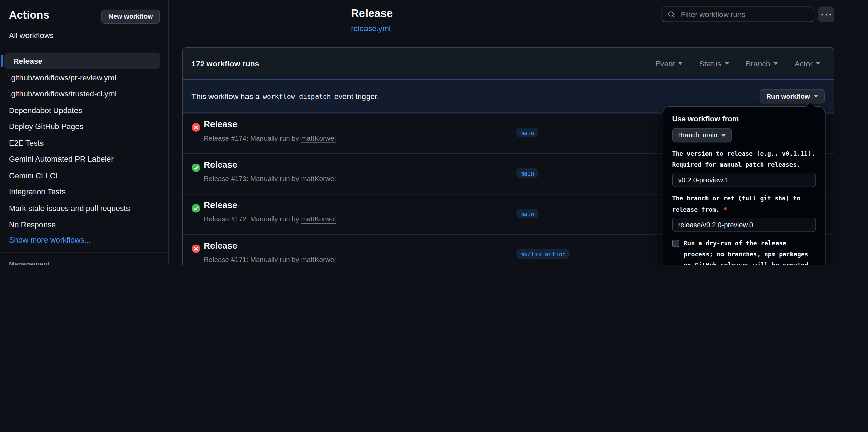  I want to click on branch-ref-input, so click(744, 225).